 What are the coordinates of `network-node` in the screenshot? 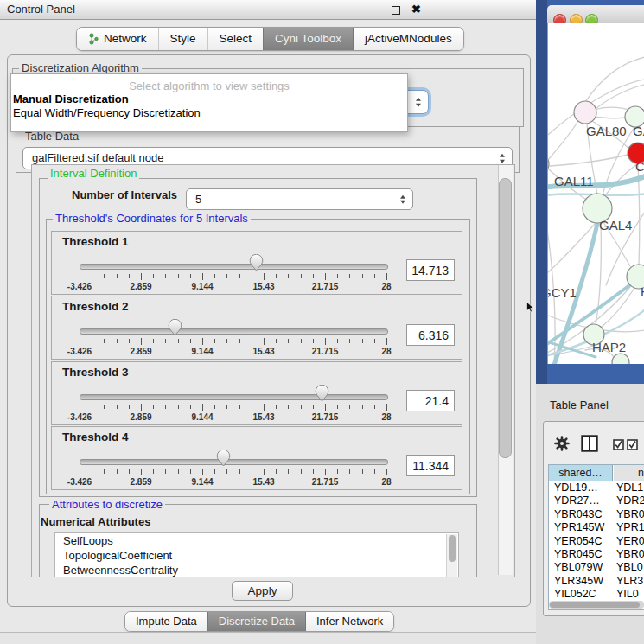 It's located at (621, 359).